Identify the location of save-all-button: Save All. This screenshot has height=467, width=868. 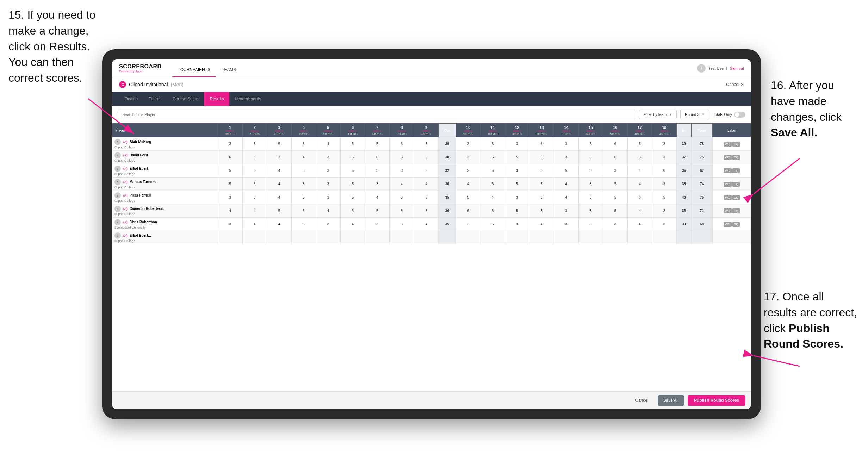
(671, 400).